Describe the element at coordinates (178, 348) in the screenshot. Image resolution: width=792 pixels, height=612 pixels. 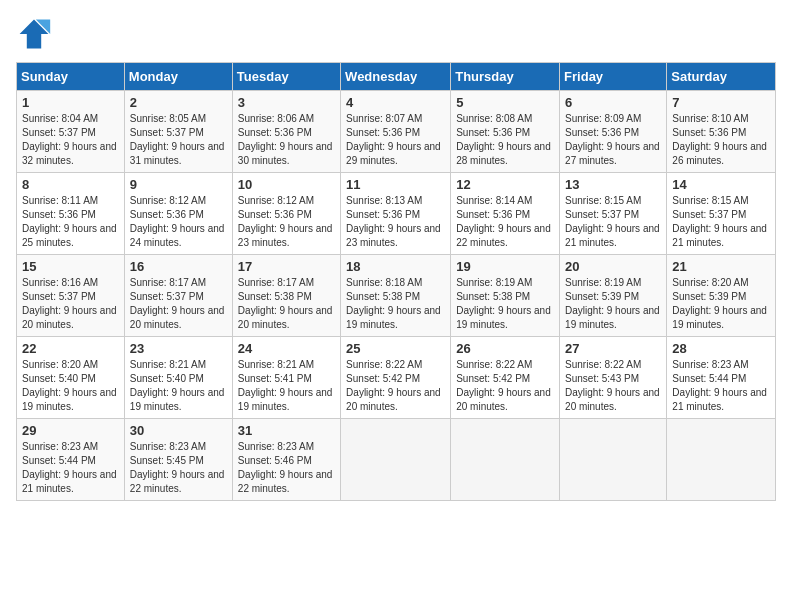
I see `day-number: 23` at that location.